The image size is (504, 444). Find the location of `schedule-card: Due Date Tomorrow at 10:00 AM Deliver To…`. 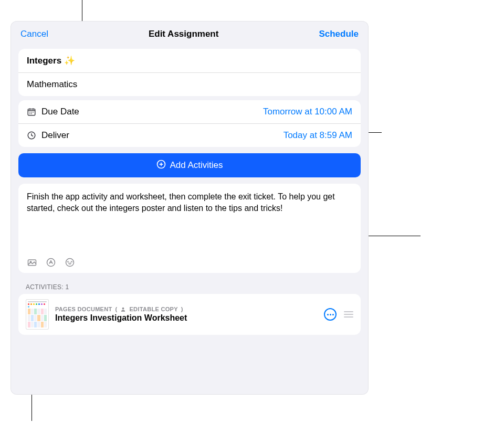

schedule-card: Due Date Tomorrow at 10:00 AM Deliver To… is located at coordinates (190, 124).